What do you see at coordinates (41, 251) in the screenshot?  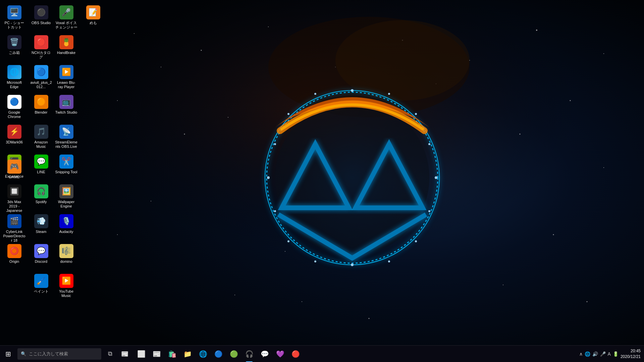 I see `discord-icon-img: 💬` at bounding box center [41, 251].